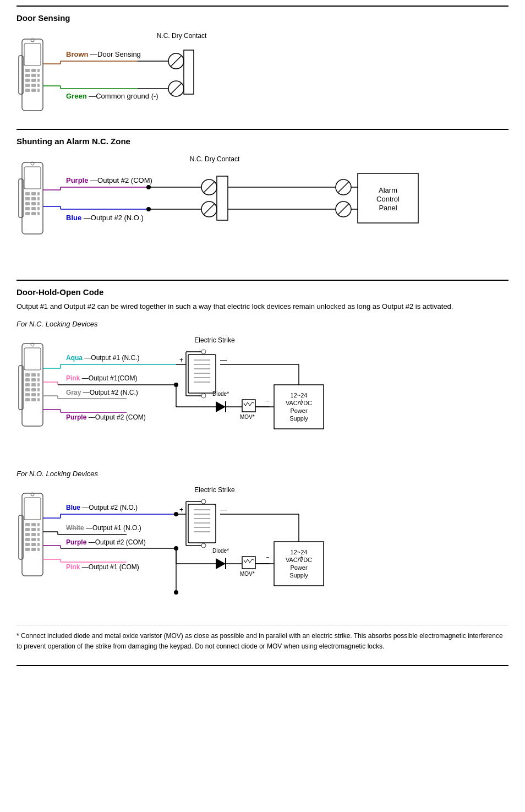 This screenshot has height=812, width=525. I want to click on no-locking-diagram: Blue —Output #2 (N.O.) White —Output #1 …, so click(250, 548).